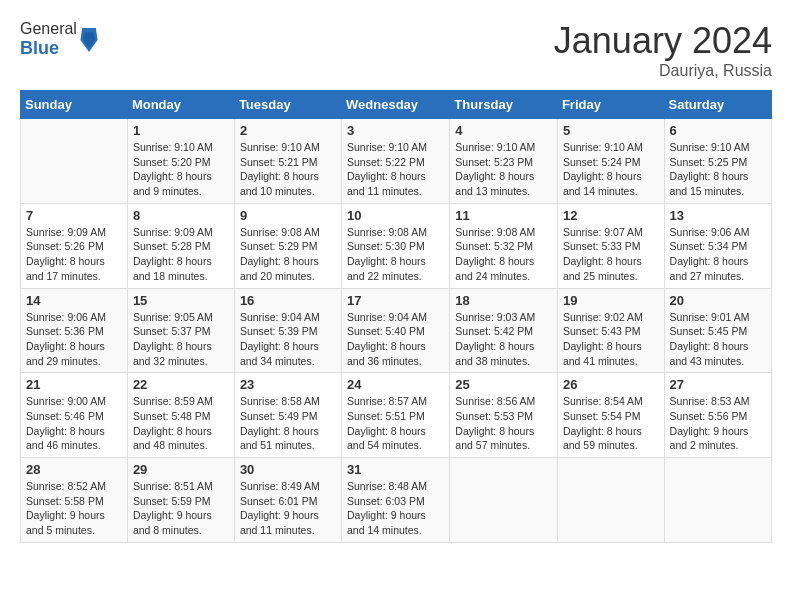 This screenshot has width=792, height=612. I want to click on calendar-cell: 25Sunrise: 8:56 AM Sunset: 5:53 PM Dayli…, so click(504, 416).